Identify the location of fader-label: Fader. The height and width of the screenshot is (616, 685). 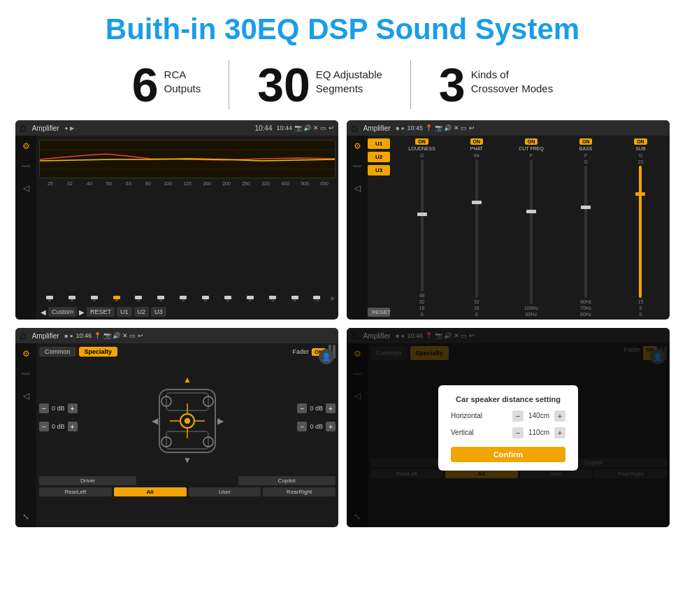
(301, 352).